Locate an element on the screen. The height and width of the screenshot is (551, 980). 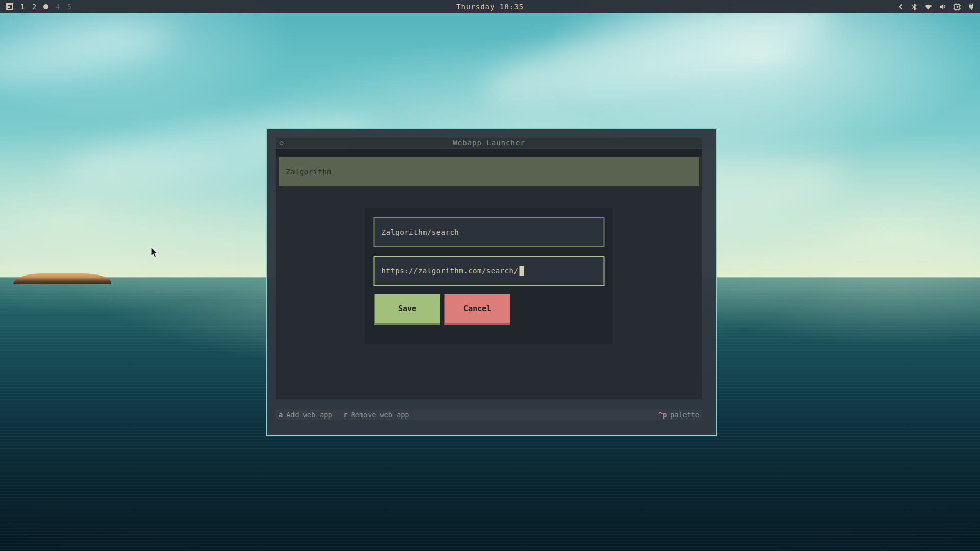
list-header-strip is located at coordinates (489, 153).